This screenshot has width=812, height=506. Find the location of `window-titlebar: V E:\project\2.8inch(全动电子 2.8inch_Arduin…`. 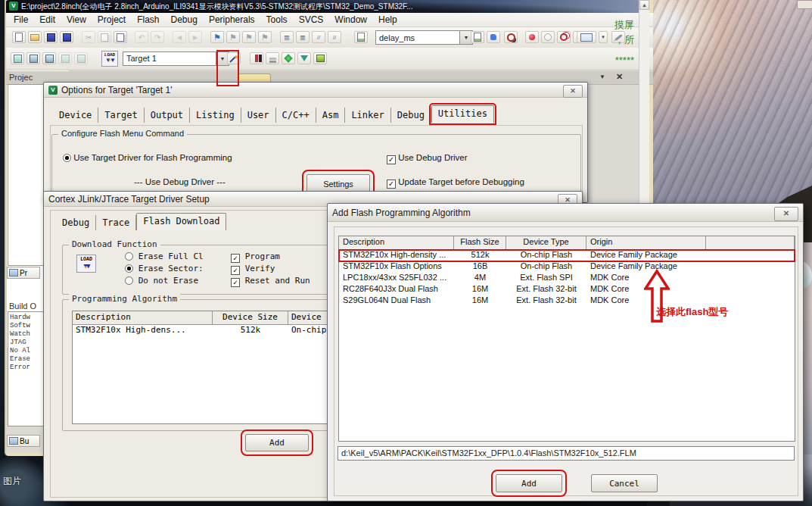

window-titlebar: V E:\project\2.8inch(全动电子 2.8inch_Arduin… is located at coordinates (328, 6).